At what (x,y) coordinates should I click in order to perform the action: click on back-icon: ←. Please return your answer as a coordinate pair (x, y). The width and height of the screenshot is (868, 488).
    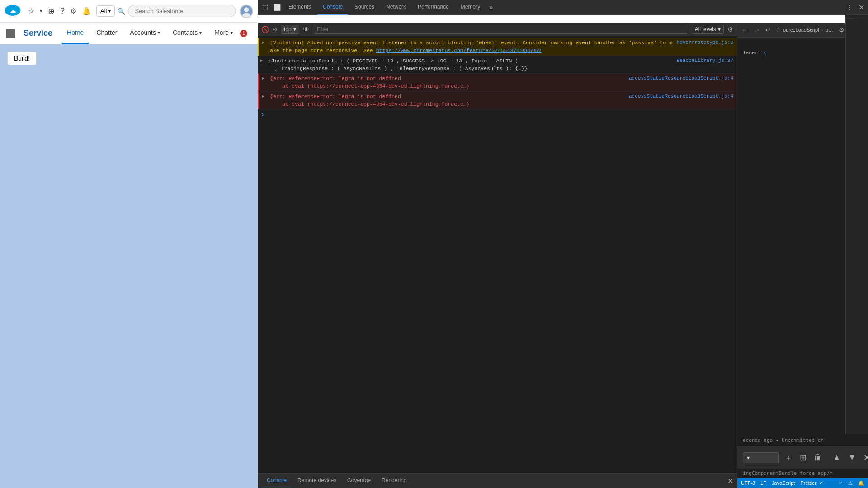
    Looking at the image, I should click on (745, 30).